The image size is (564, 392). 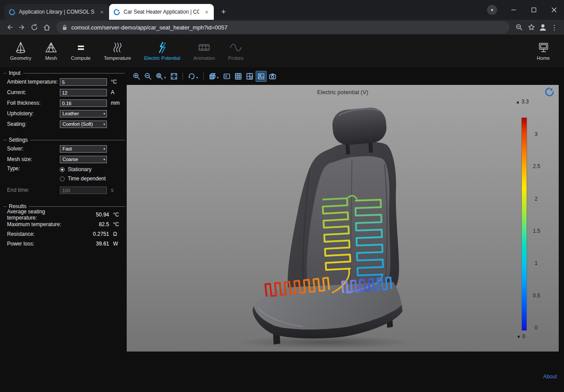 What do you see at coordinates (343, 92) in the screenshot?
I see `plot-title: Electric potential (V)` at bounding box center [343, 92].